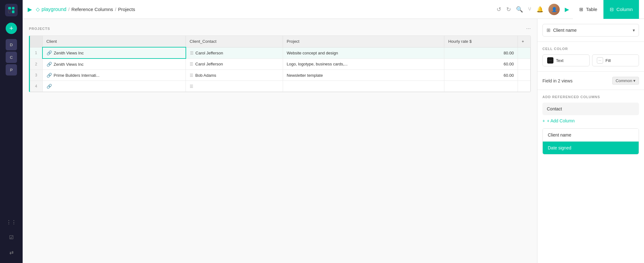  I want to click on client-value-3: Prime Builders Internati..., so click(77, 76).